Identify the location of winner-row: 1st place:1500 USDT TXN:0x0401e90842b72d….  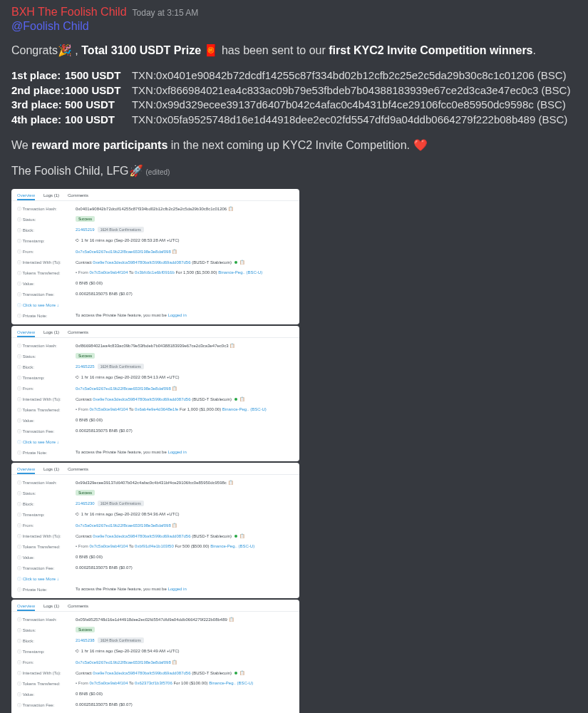
(294, 76).